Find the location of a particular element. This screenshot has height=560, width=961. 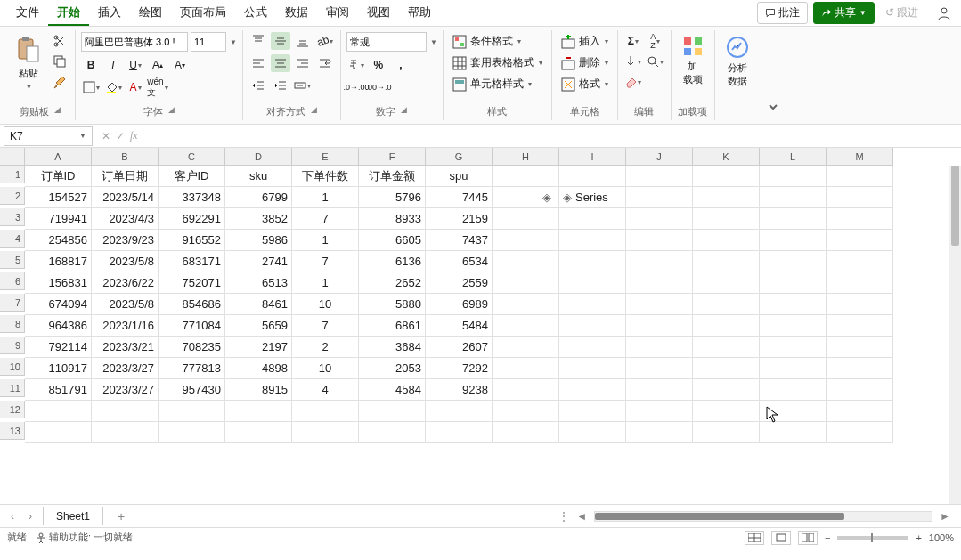

cell: 6989 is located at coordinates (460, 304).